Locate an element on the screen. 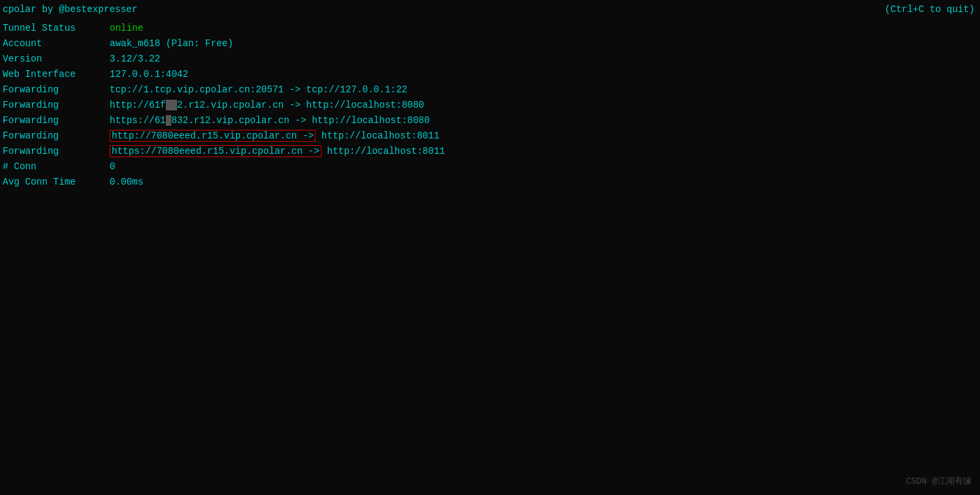 The height and width of the screenshot is (495, 980). forwarding-link-http: http://7080eeed.r15.vip.cpolar.cn -> is located at coordinates (213, 136).